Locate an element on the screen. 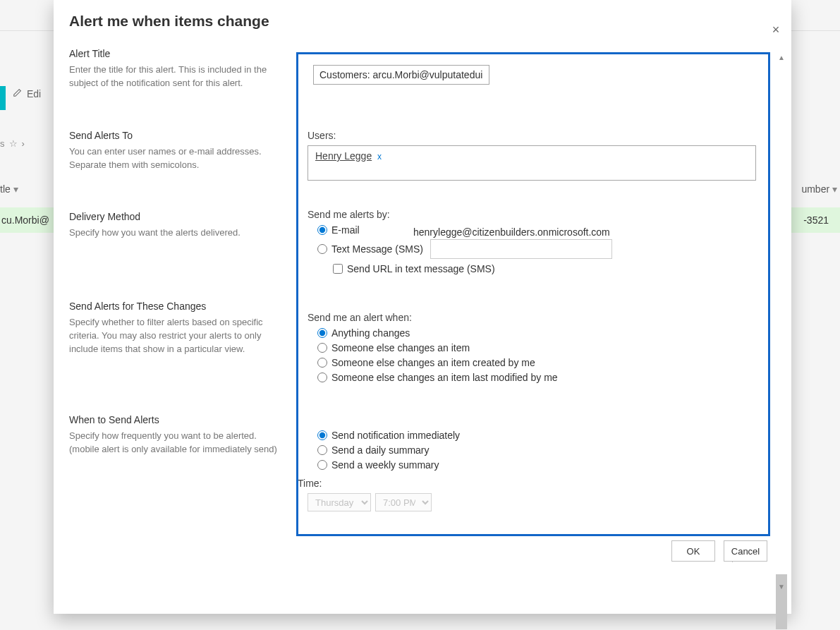  freq-opt-2-radio is located at coordinates (322, 465).